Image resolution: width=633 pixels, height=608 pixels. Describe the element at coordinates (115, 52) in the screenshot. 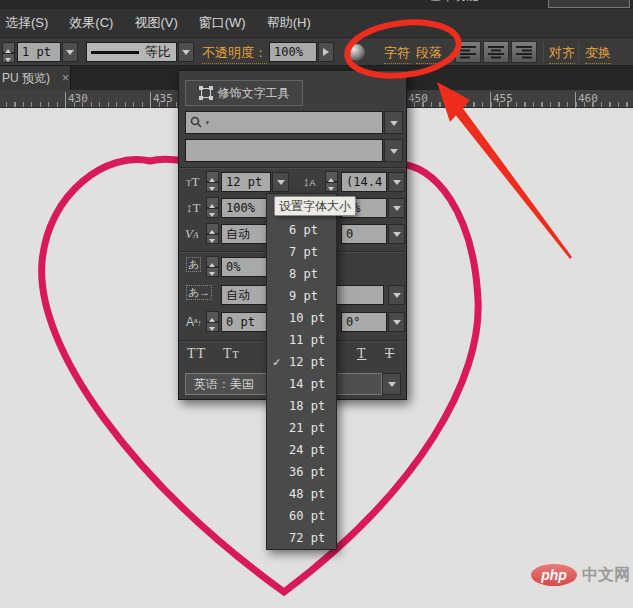

I see `stroke-preview-line` at that location.